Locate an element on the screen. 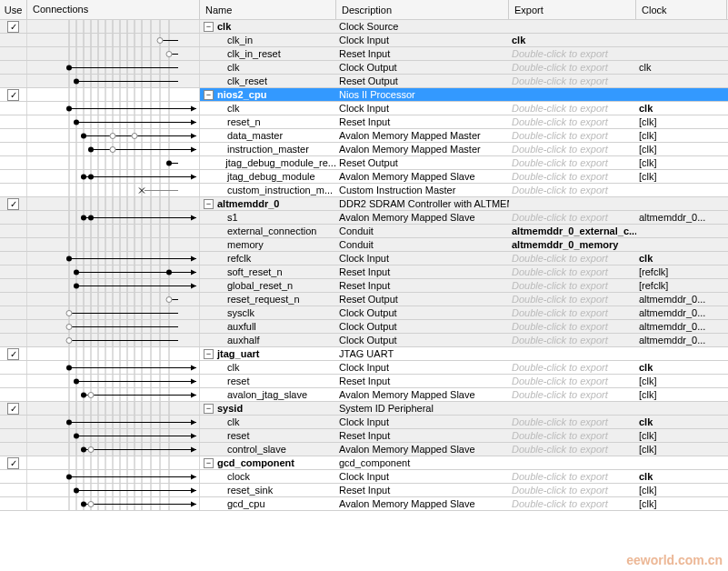 The width and height of the screenshot is (728, 571). name-cell: memory is located at coordinates (268, 245).